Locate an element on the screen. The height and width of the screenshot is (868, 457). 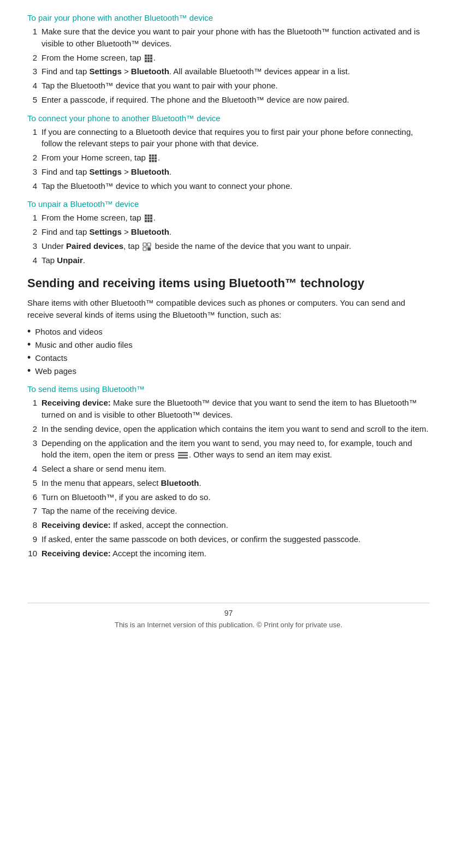
connect-section: To connect your phone to another Bluetoo… is located at coordinates (228, 153).